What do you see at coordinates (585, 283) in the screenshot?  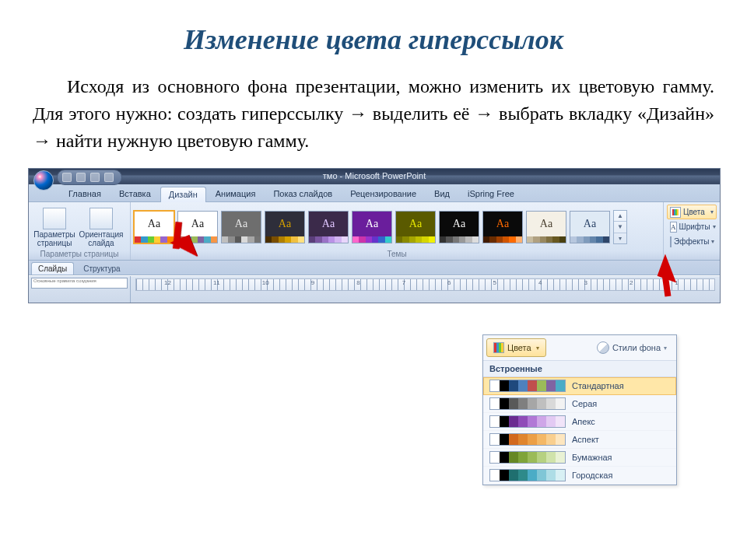 I see `ruler-mark: 3` at bounding box center [585, 283].